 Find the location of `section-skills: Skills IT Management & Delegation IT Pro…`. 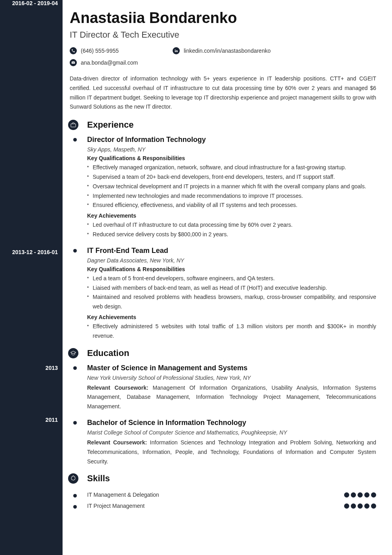

section-skills: Skills IT Management & Delegation IT Pro… is located at coordinates (223, 492).